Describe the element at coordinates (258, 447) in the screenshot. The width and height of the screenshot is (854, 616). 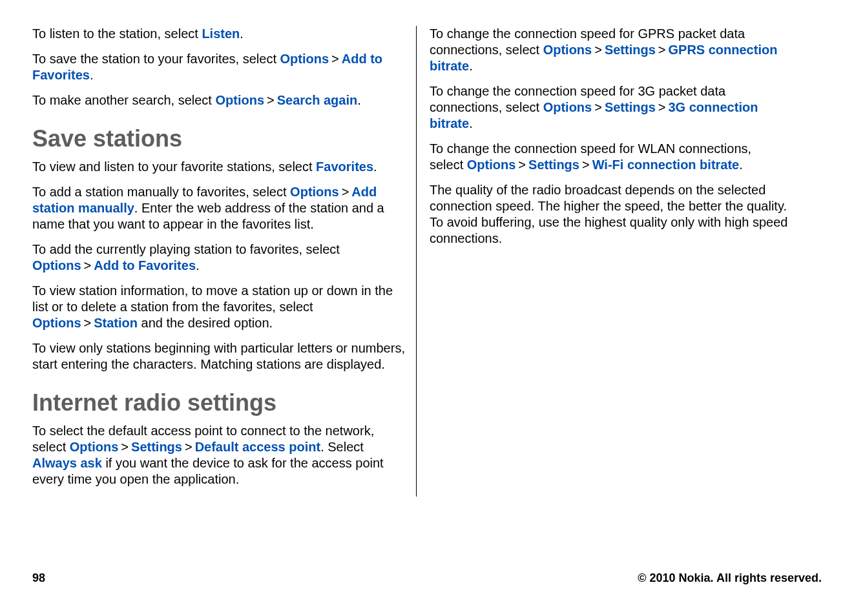
I see `keyword-default-access-point: Default access point` at that location.